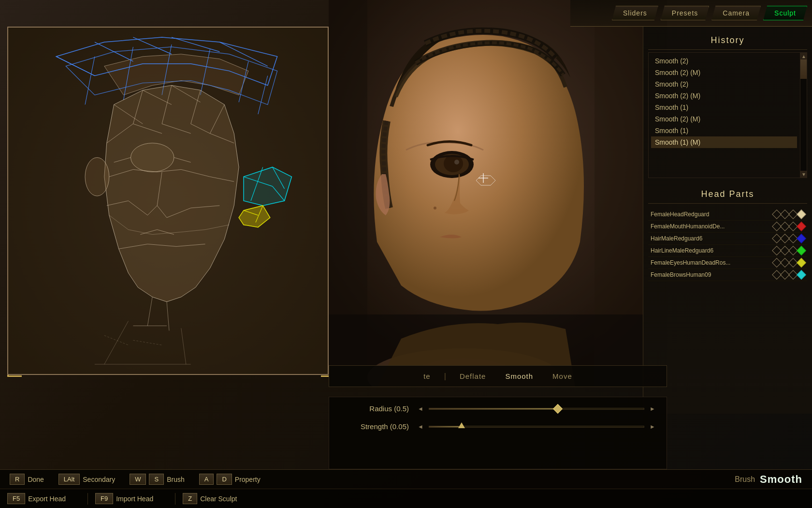  Describe the element at coordinates (804, 174) in the screenshot. I see `scrollbar-down: ▼` at that location.